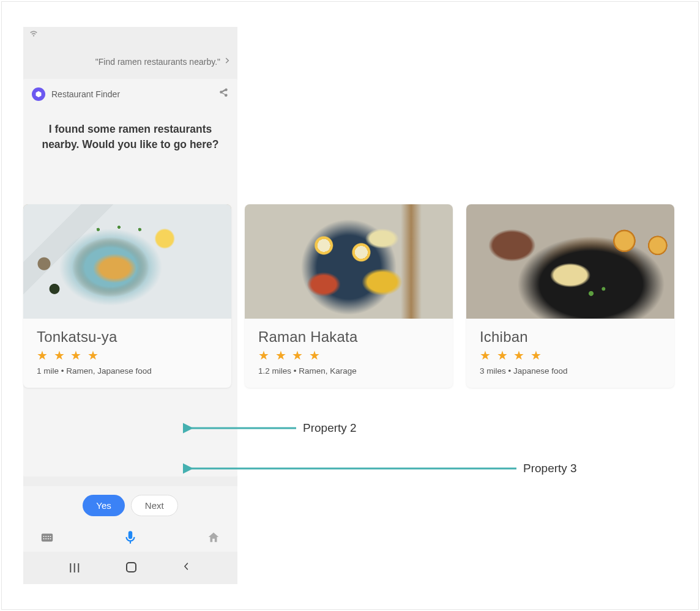 This screenshot has width=700, height=611. I want to click on next-button: Next, so click(154, 505).